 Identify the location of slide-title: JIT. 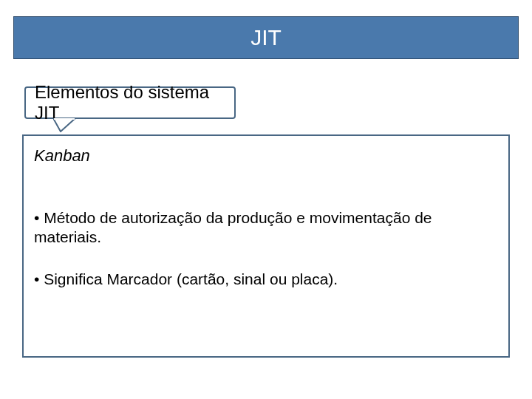
(266, 38).